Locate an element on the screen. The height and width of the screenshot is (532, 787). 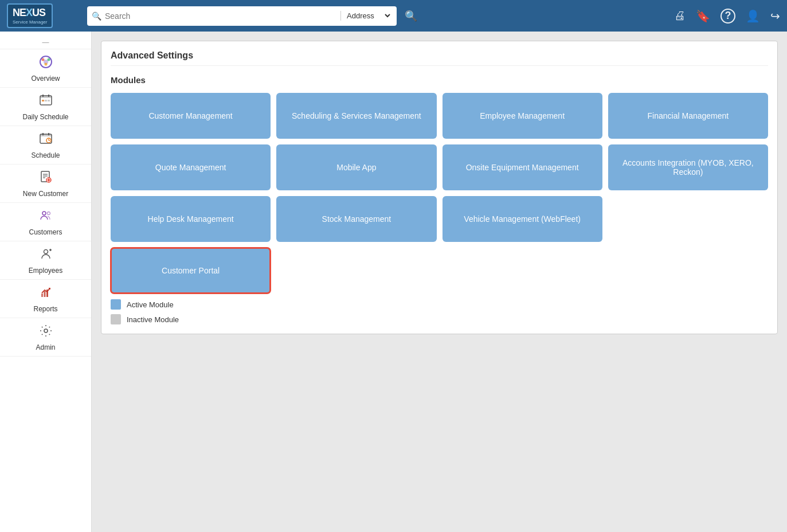
sidebar-item-overview: Overview is located at coordinates (46, 69).